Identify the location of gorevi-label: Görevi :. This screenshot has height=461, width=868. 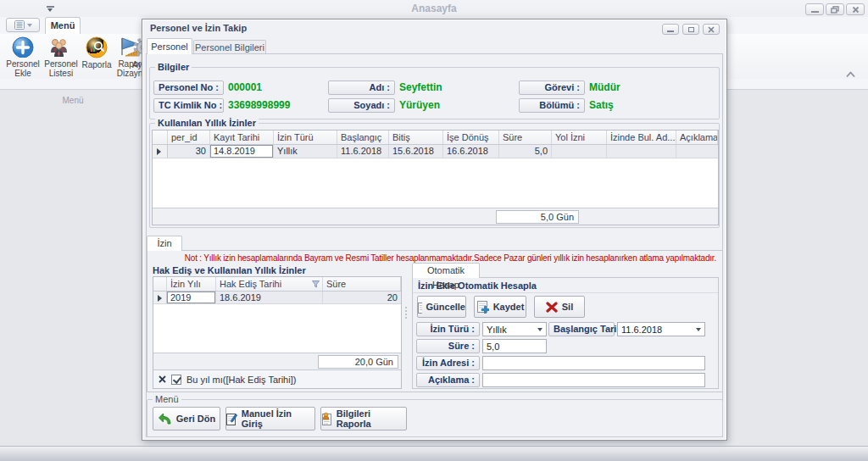
(552, 88).